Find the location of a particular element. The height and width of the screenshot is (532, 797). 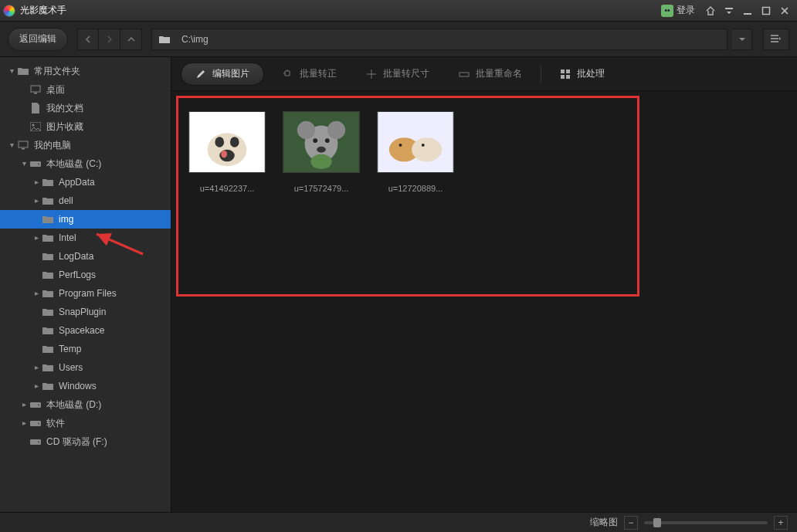

close-button is located at coordinates (785, 11).